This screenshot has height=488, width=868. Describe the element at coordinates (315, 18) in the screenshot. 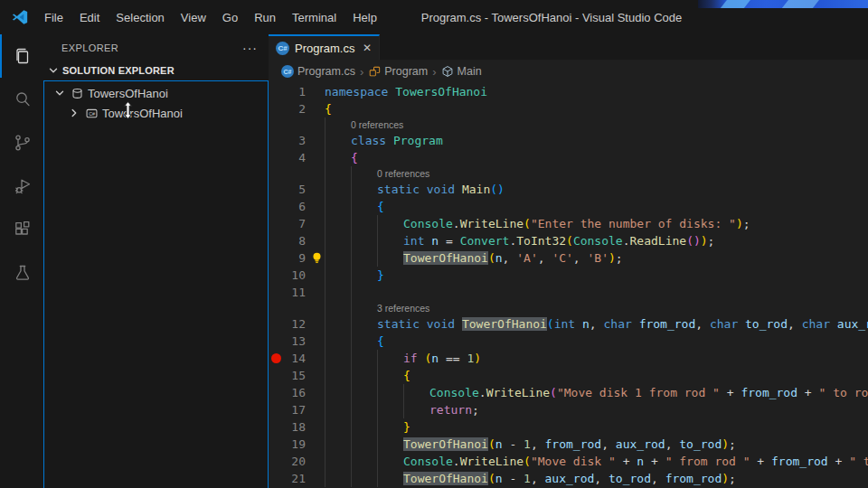

I see `menu-terminal: Terminal` at that location.